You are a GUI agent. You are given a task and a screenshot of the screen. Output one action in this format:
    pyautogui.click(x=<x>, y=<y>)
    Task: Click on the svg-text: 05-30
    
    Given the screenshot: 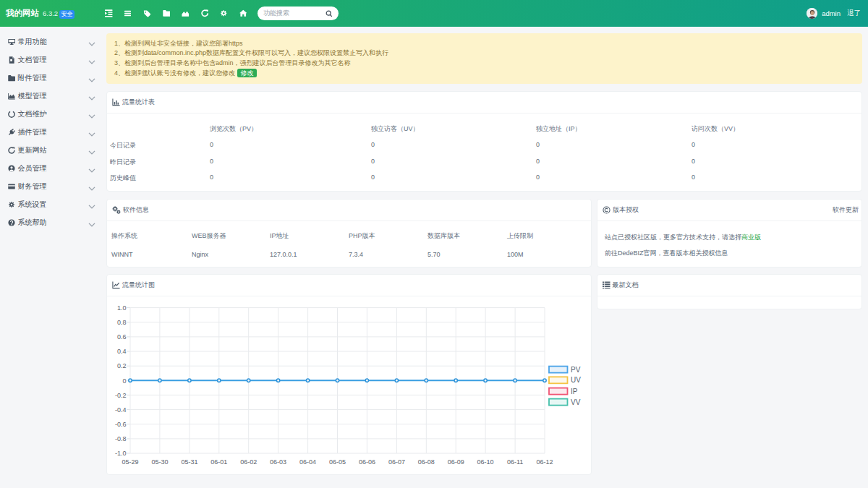 What is the action you would take?
    pyautogui.click(x=159, y=462)
    